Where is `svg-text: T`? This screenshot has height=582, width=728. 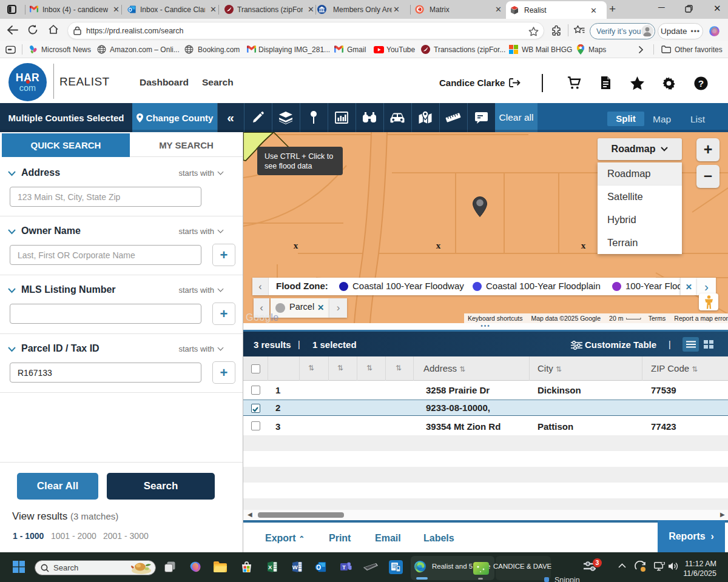
svg-text: T is located at coordinates (344, 567).